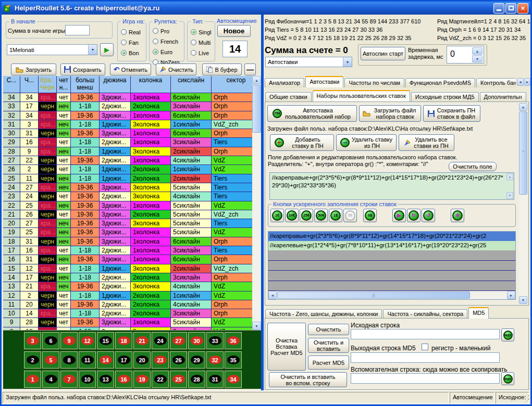 This screenshot has width=532, height=406. I want to click on scrollbar-thumb: |||, so click(374, 295).